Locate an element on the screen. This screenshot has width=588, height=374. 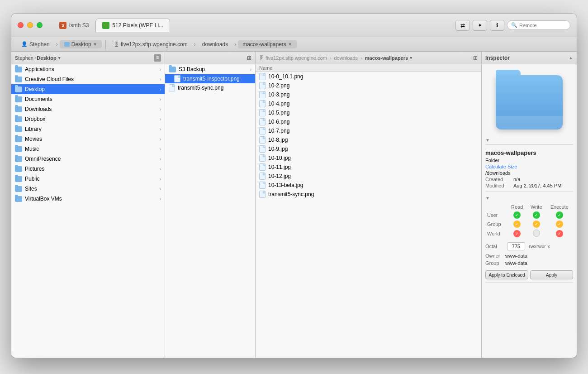
perm-group-write: ✓ is located at coordinates (536, 224).